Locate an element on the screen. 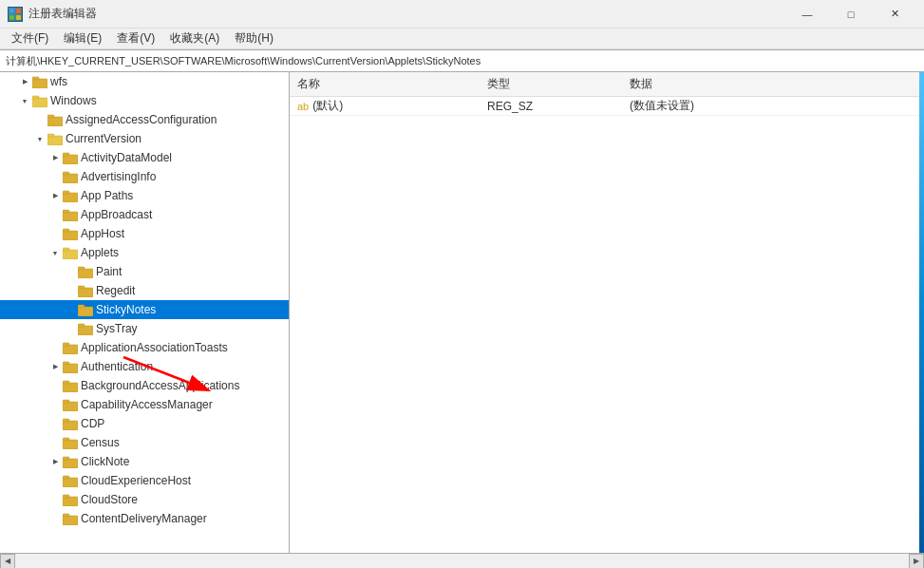  tree-item-appbroadcast: AppBroadcast is located at coordinates (144, 215).